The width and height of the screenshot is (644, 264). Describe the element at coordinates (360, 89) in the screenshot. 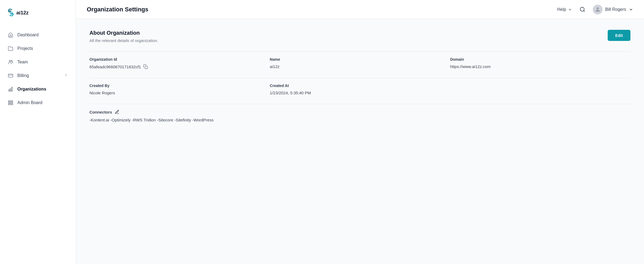

I see `created-at-field: Created At 1/23/2024, 5:35:40 PM` at that location.